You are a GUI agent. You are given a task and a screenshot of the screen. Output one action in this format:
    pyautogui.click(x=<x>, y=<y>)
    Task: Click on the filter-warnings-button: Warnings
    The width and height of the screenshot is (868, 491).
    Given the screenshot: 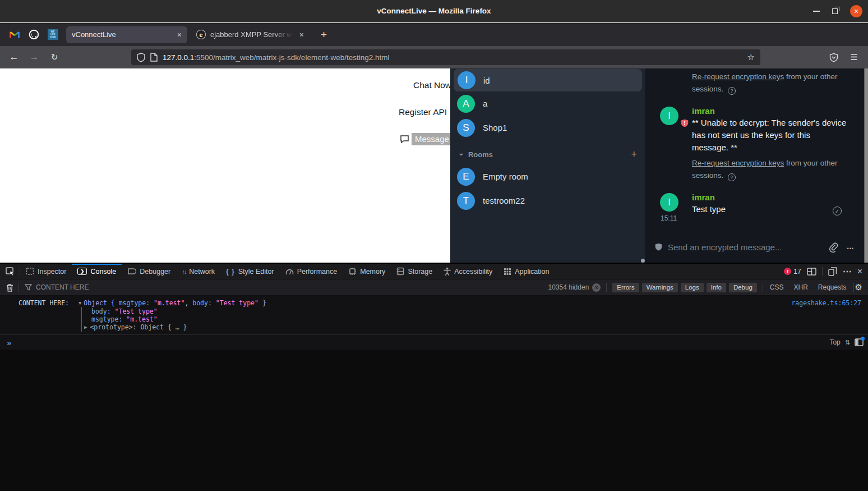 What is the action you would take?
    pyautogui.click(x=660, y=287)
    